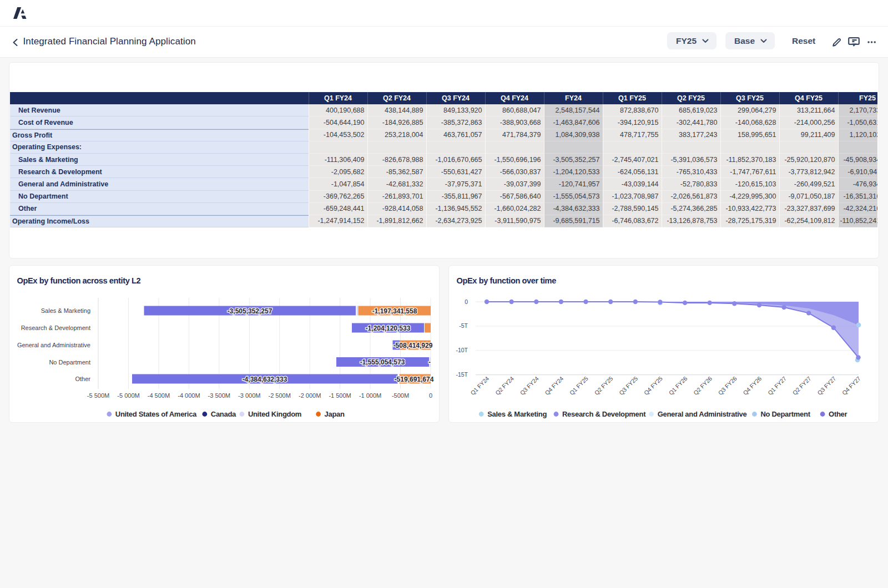 The image size is (888, 588). I want to click on svg-text: Q4 FY25, so click(653, 386).